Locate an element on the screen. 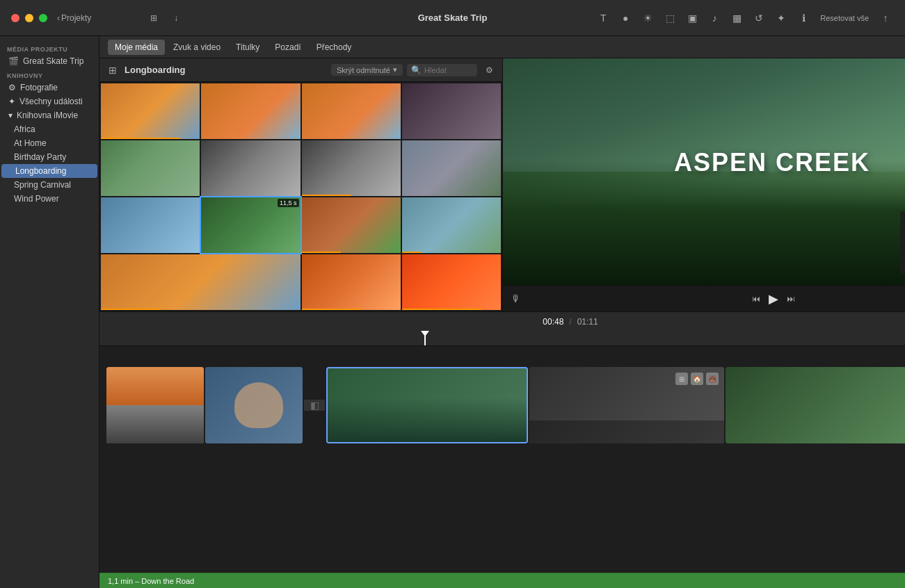  play-button: ▶ is located at coordinates (774, 299).